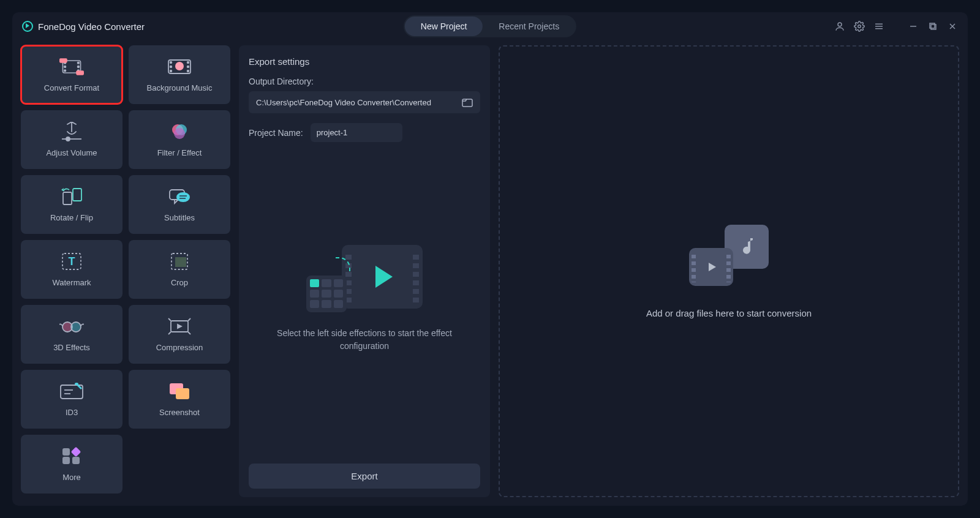 This screenshot has width=980, height=518. I want to click on rotate-flip-icon, so click(72, 197).